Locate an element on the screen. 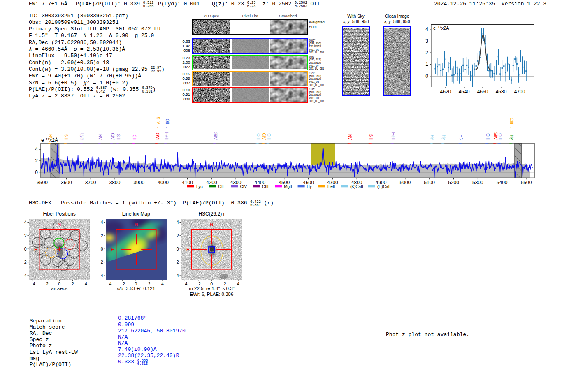 The width and height of the screenshot is (576, 392). svg-text: MgII is located at coordinates (288, 187).